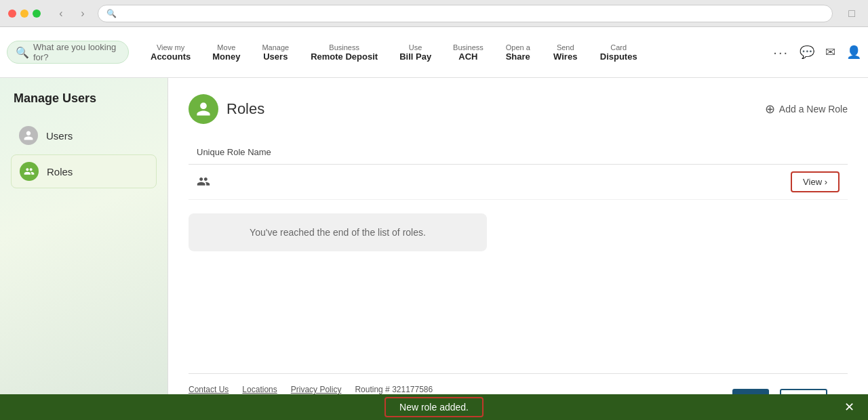 Image resolution: width=868 pixels, height=420 pixels. I want to click on locations-link: Locations, so click(259, 390).